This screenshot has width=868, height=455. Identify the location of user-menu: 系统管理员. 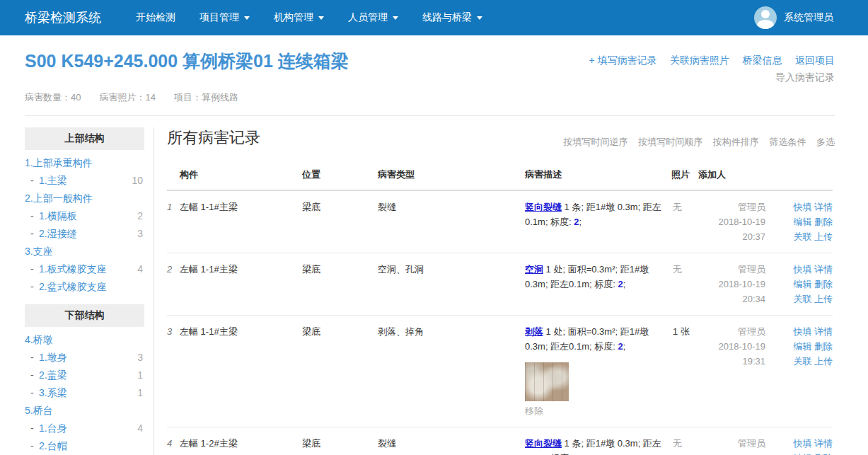
(794, 18).